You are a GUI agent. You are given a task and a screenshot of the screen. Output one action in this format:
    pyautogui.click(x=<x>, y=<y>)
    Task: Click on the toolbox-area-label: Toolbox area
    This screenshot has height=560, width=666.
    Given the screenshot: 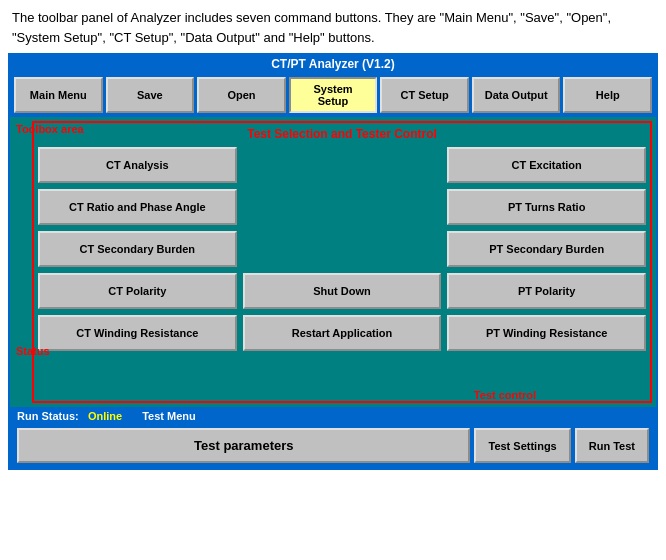 What is the action you would take?
    pyautogui.click(x=50, y=129)
    